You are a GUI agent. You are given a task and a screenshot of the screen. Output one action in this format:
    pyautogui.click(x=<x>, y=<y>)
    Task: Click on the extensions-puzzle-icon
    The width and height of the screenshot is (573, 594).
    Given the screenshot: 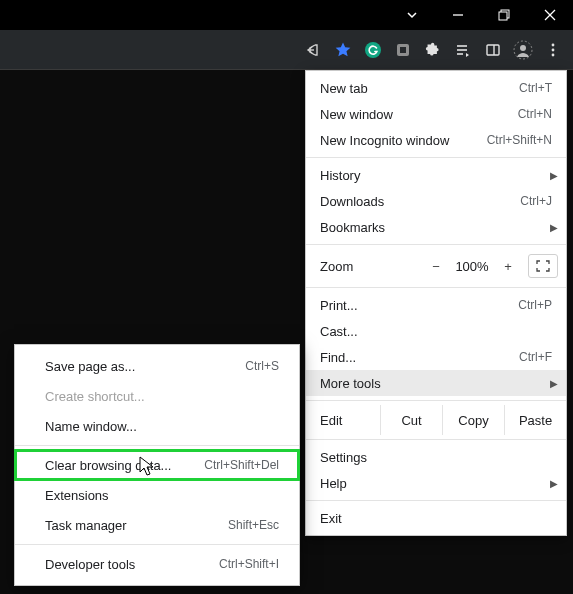 What is the action you would take?
    pyautogui.click(x=433, y=50)
    